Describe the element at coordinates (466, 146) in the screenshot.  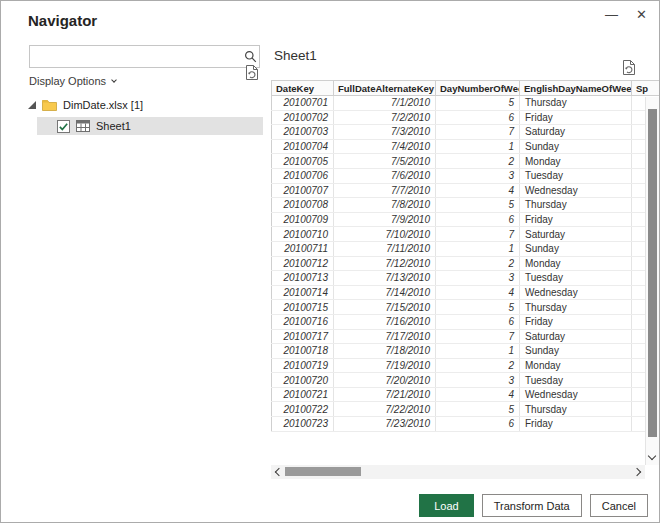
I see `table-row: 201007047/4/20101Sunday` at that location.